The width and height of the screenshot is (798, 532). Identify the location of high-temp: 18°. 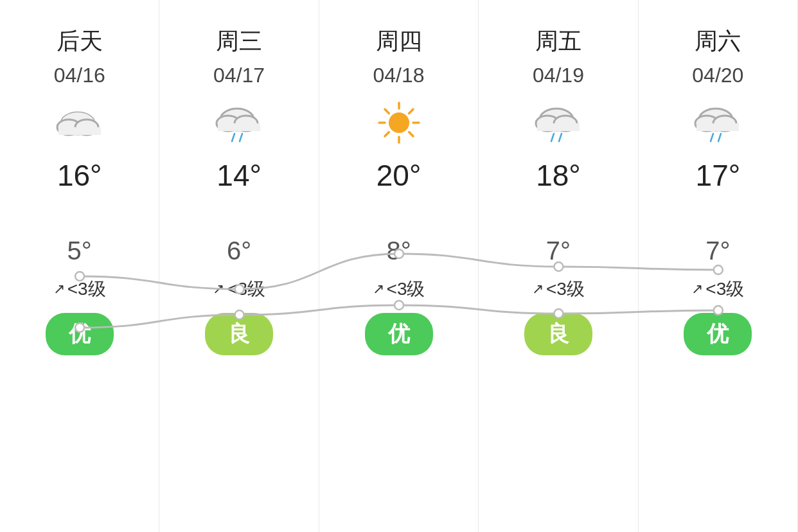
(558, 175).